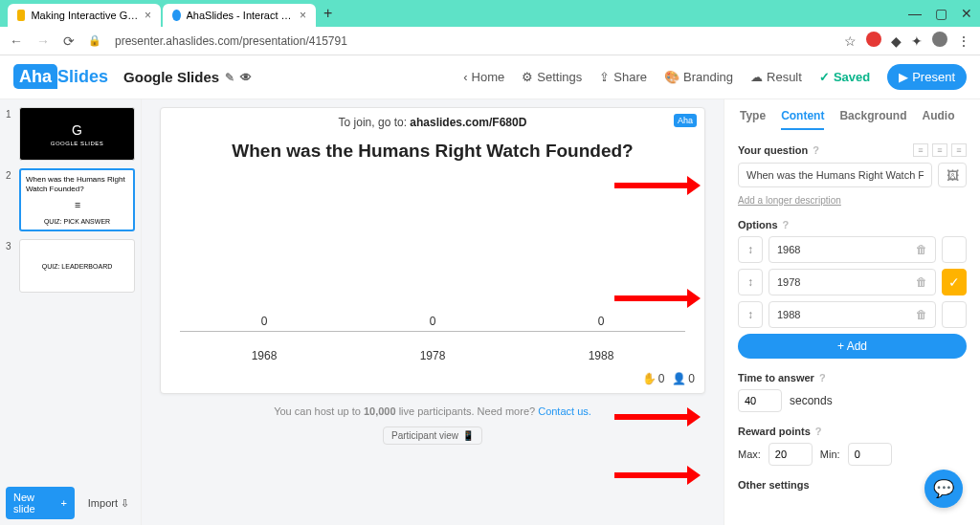  Describe the element at coordinates (473, 41) in the screenshot. I see `url-text: presenter.ahaslides.com/presentation/415…` at that location.